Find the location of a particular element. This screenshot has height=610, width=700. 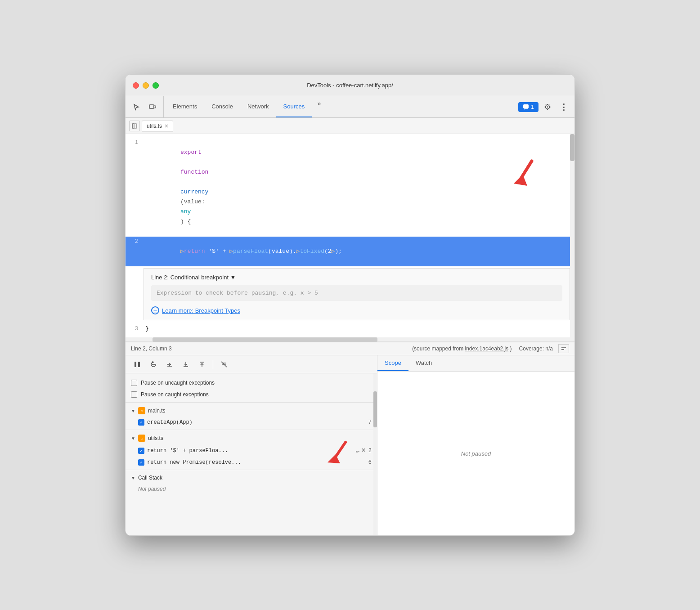

bp-return-promise-text: return new Promise(resolve... is located at coordinates (256, 462).